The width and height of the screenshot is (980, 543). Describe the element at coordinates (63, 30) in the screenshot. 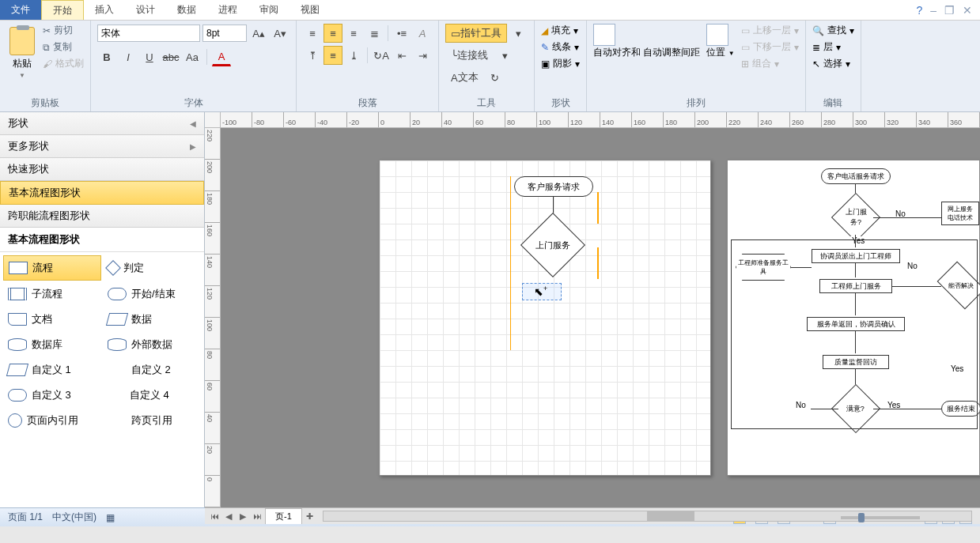

I see `cut-button: ✂剪切` at that location.